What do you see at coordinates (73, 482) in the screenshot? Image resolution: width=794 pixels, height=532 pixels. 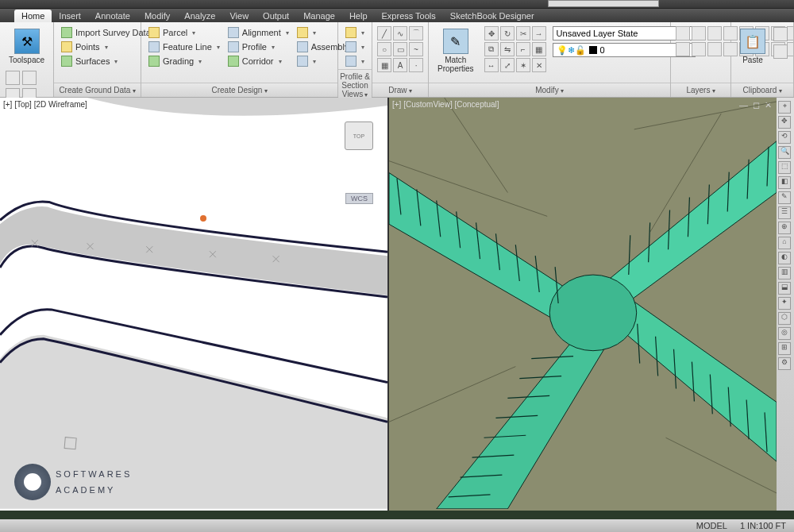 I see `watermark-logo: SOFTWARES ACADEMY` at bounding box center [73, 482].